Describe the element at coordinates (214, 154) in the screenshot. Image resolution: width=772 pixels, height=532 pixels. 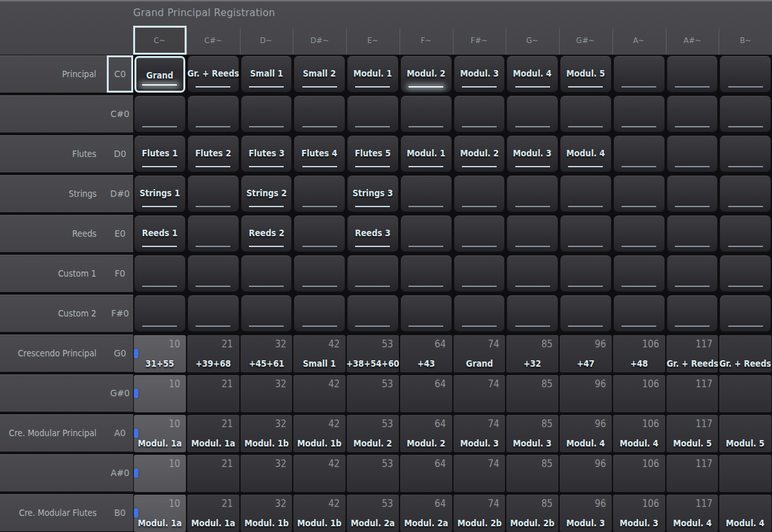
I see `registration-button: Flutes 2` at that location.